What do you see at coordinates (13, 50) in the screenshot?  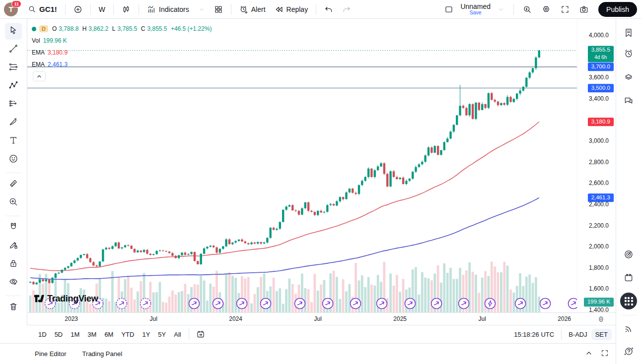 I see `trend-line-tool` at bounding box center [13, 50].